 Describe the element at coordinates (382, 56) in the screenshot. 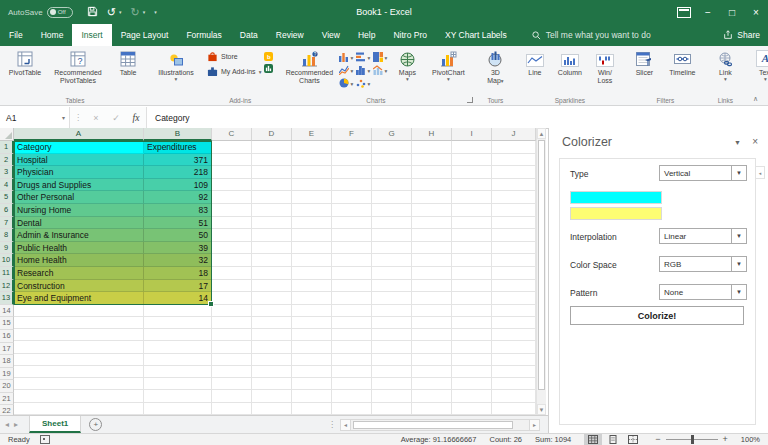

I see `insert-hierarchy-chart-button: ▾` at that location.